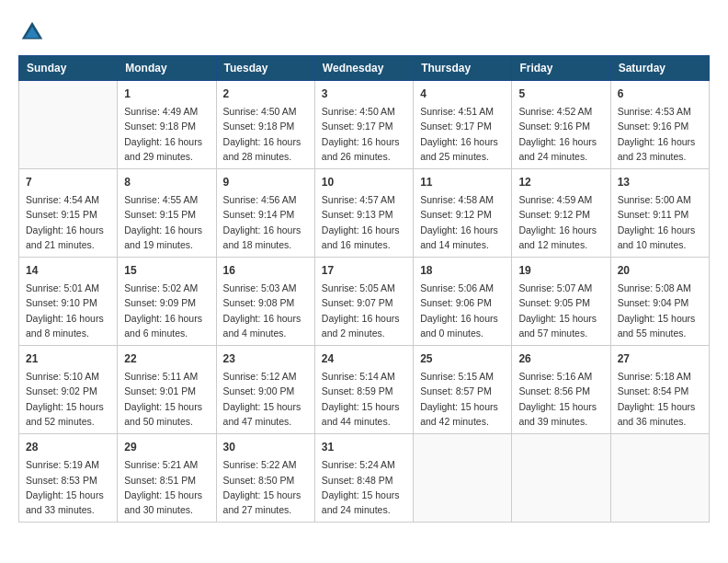 This screenshot has width=728, height=563. Describe the element at coordinates (660, 359) in the screenshot. I see `day-number: 27` at that location.